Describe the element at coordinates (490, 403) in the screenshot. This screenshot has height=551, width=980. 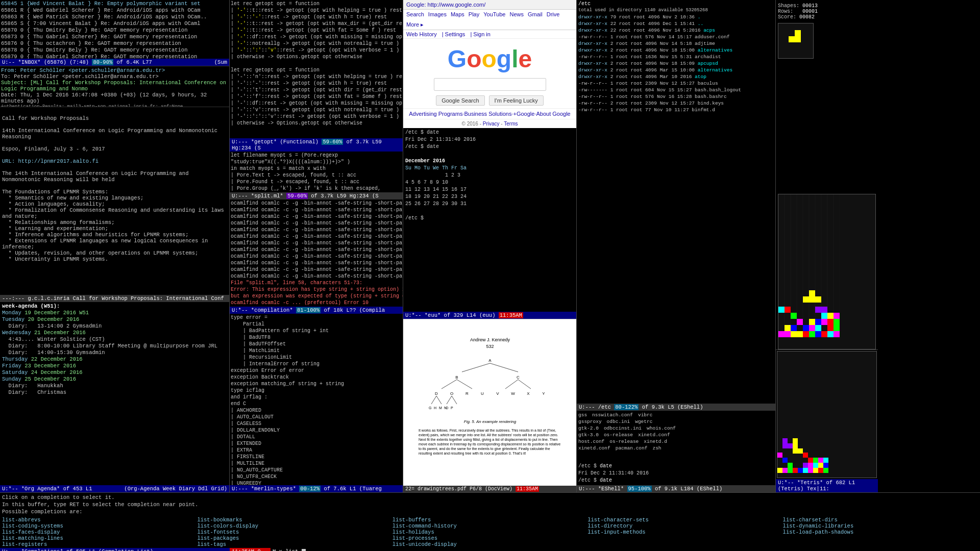
I see `tree-diagram: Andrew J. Kennedy 532 A B C D` at that location.